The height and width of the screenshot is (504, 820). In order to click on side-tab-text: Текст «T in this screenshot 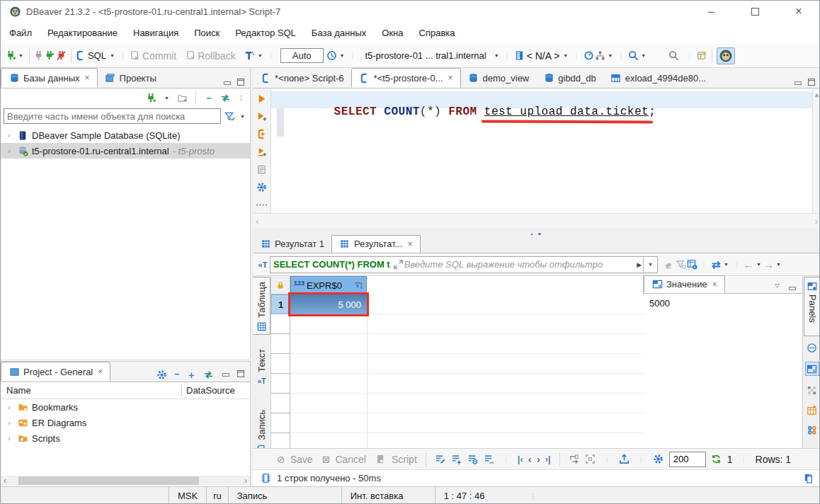, I will do `click(262, 372)`.